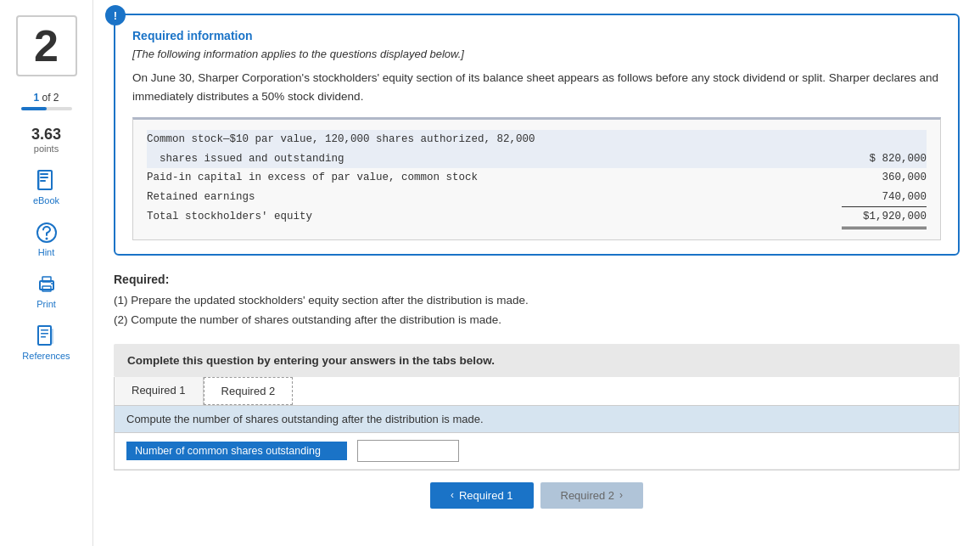  What do you see at coordinates (884, 198) in the screenshot?
I see `fin-value: 740,000` at bounding box center [884, 198].